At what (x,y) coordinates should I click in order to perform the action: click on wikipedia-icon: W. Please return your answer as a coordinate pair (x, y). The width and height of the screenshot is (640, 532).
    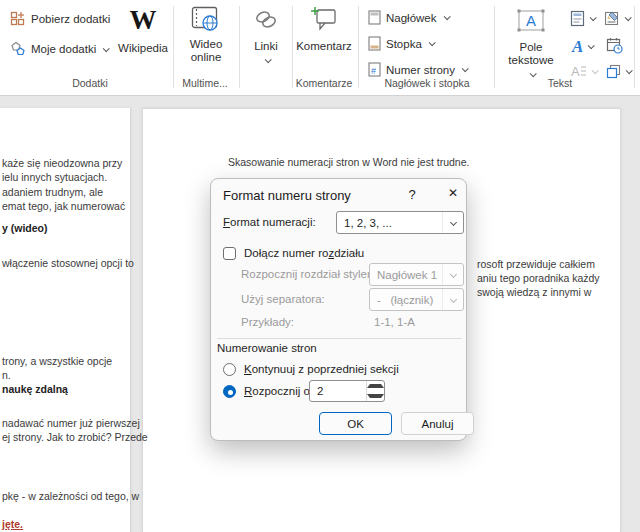
    Looking at the image, I should click on (144, 20).